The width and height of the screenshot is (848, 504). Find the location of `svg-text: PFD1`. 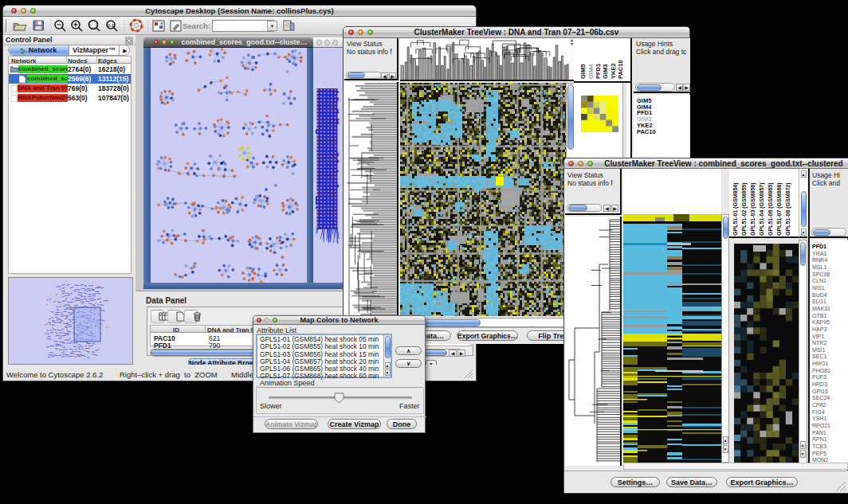

svg-text: PFD1 is located at coordinates (598, 72).